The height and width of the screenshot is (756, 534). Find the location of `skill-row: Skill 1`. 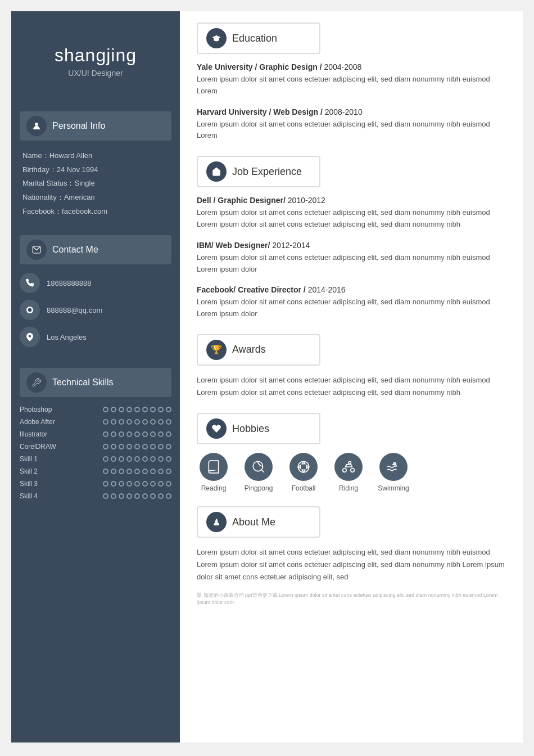

skill-row: Skill 1 is located at coordinates (96, 459).